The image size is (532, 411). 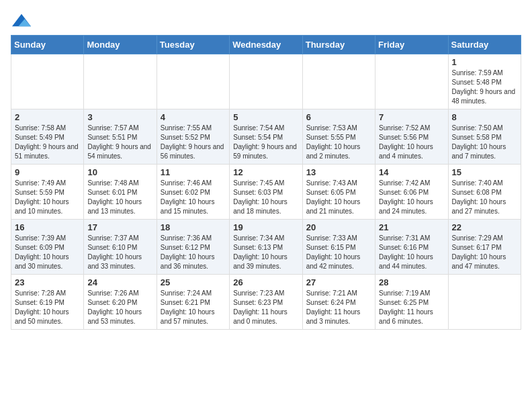 I want to click on day-number: 13, so click(x=339, y=172).